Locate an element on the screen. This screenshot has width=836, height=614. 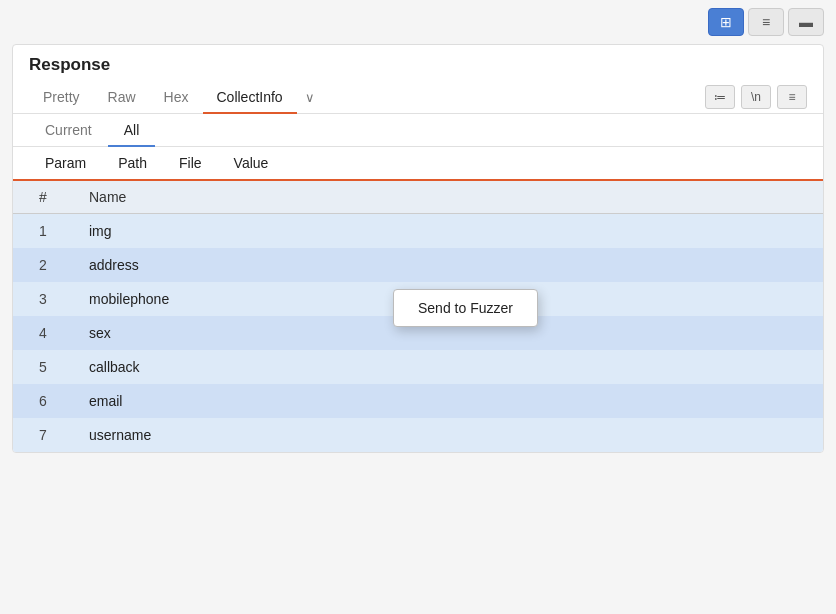
cell-num: 4 is located at coordinates (43, 333).